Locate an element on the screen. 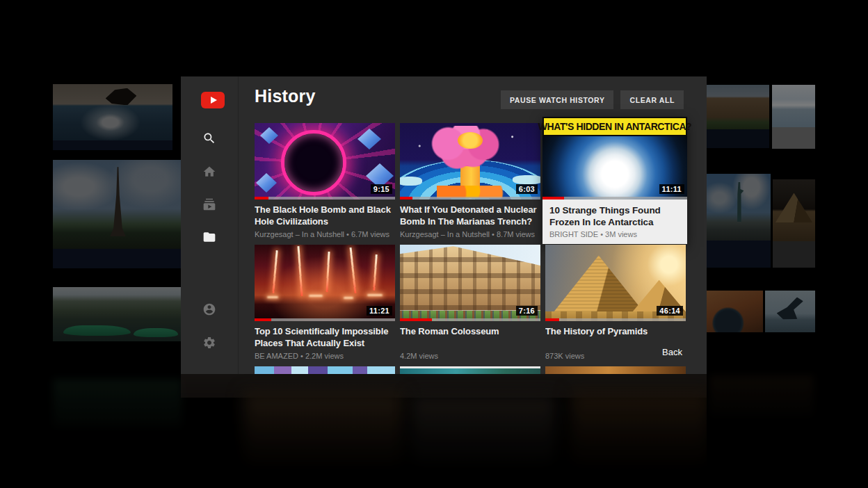 The width and height of the screenshot is (868, 488). background-thumbnail-mountain-lake is located at coordinates (794, 117).